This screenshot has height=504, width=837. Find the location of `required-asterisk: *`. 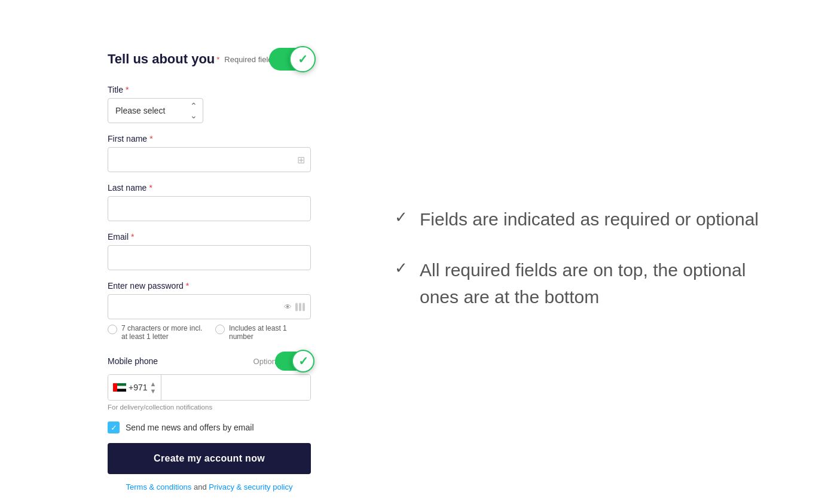

required-asterisk: * is located at coordinates (218, 60).